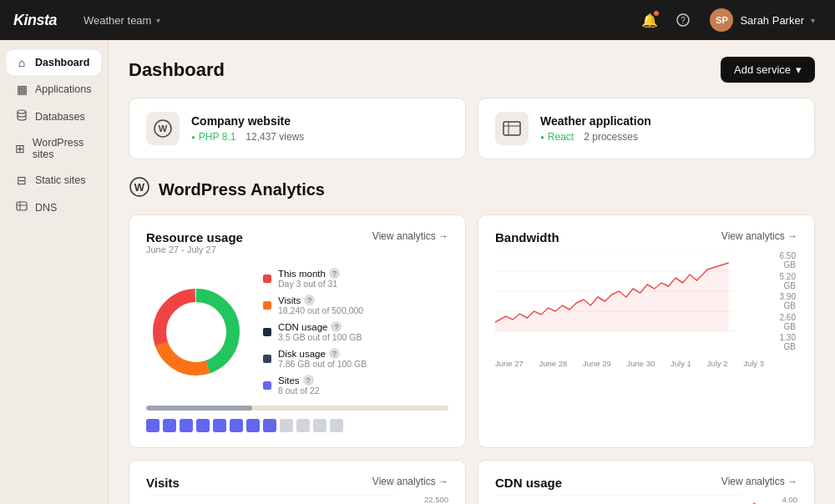  What do you see at coordinates (334, 274) in the screenshot?
I see `this-month-info-icon: ?` at bounding box center [334, 274].